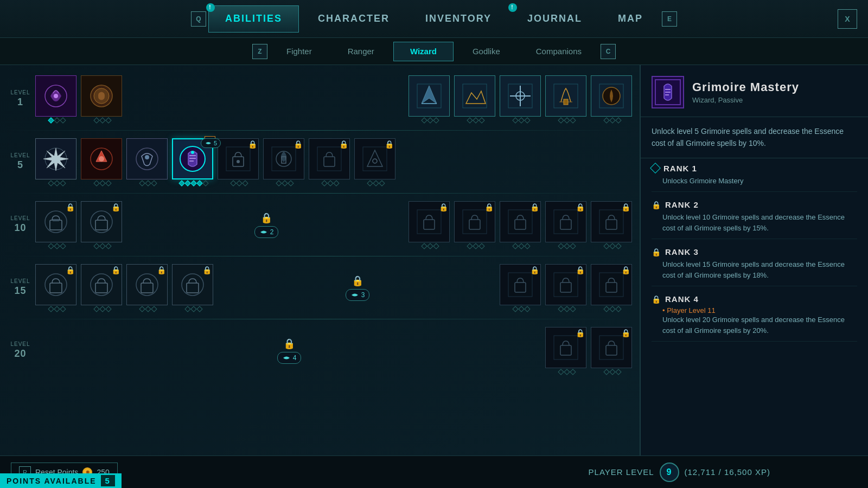 The width and height of the screenshot is (868, 488). What do you see at coordinates (566, 285) in the screenshot?
I see `ability-icon-locked-15-2: 🔒` at bounding box center [566, 285].